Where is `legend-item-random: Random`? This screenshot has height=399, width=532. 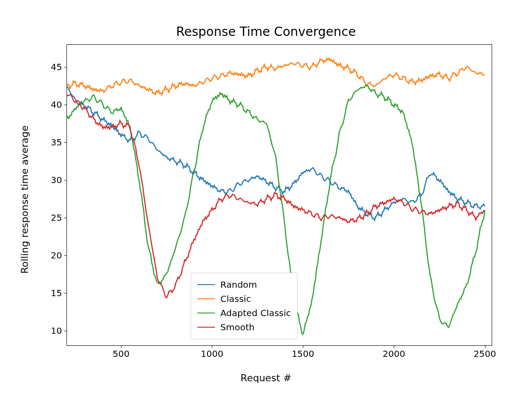 legend-item-random: Random is located at coordinates (244, 285).